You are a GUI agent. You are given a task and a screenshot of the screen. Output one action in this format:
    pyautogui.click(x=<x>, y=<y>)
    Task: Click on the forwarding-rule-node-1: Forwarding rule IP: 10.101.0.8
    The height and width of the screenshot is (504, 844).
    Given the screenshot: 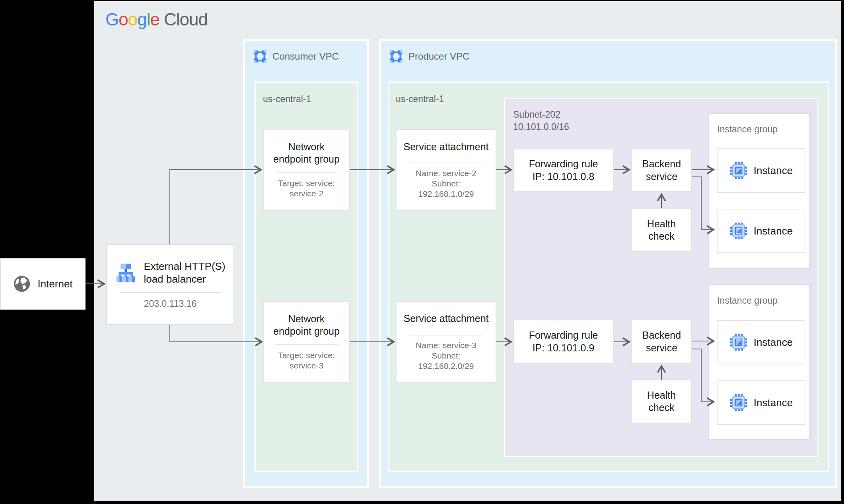 What is the action you would take?
    pyautogui.click(x=563, y=170)
    